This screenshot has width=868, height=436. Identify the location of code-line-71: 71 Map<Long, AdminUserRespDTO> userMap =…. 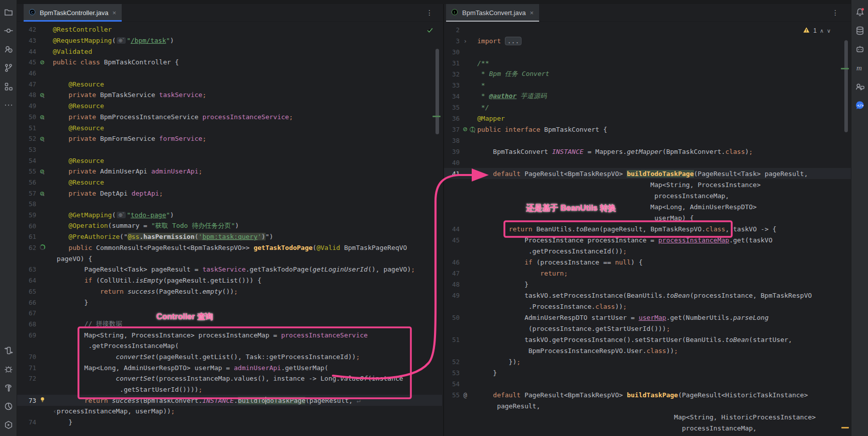
(229, 368).